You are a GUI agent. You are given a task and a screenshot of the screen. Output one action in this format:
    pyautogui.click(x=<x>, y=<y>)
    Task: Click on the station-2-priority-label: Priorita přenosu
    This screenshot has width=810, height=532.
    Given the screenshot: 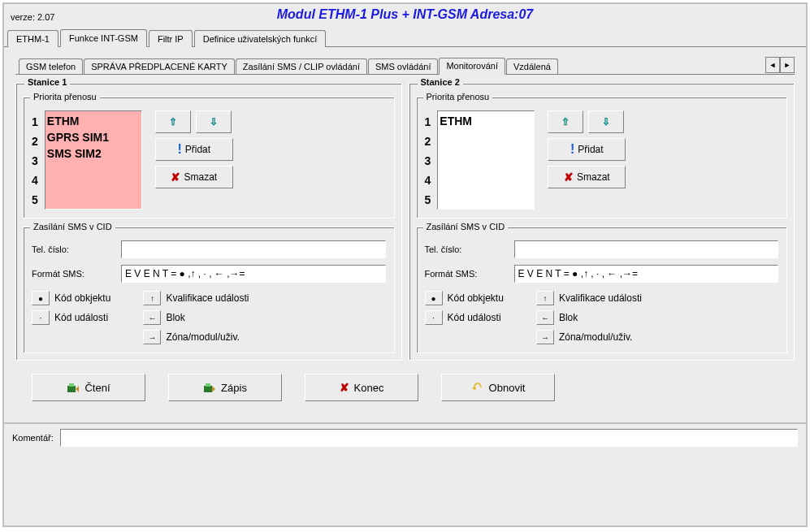 What is the action you would take?
    pyautogui.click(x=458, y=97)
    